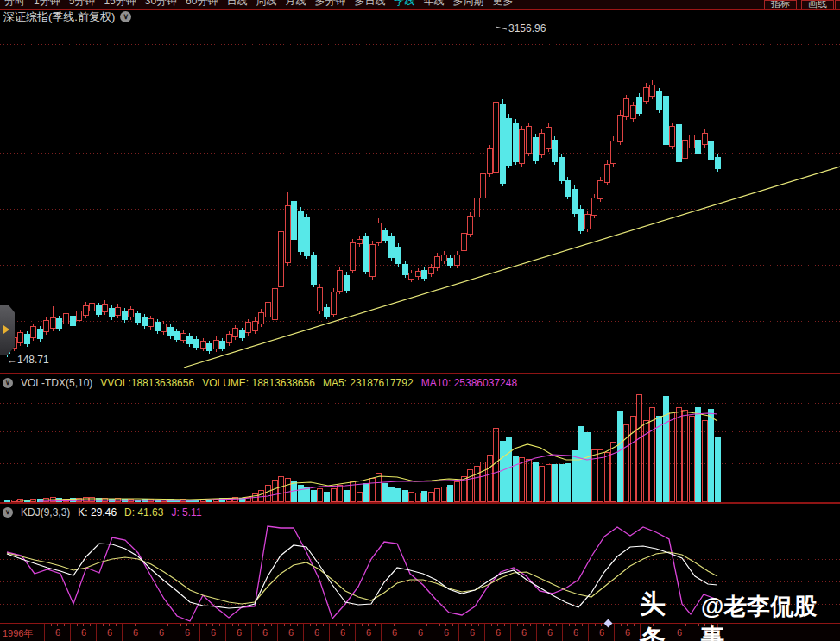  Describe the element at coordinates (57, 383) in the screenshot. I see `volume-indicator-name: VOL-TDX(5,10)` at that location.